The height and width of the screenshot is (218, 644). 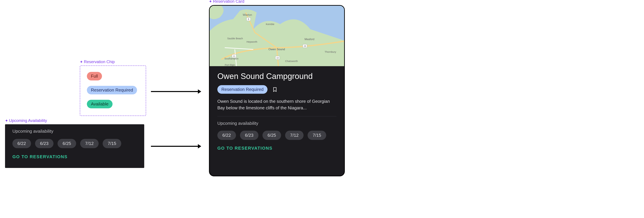 I want to click on svg-text: Kemble, so click(x=270, y=24).